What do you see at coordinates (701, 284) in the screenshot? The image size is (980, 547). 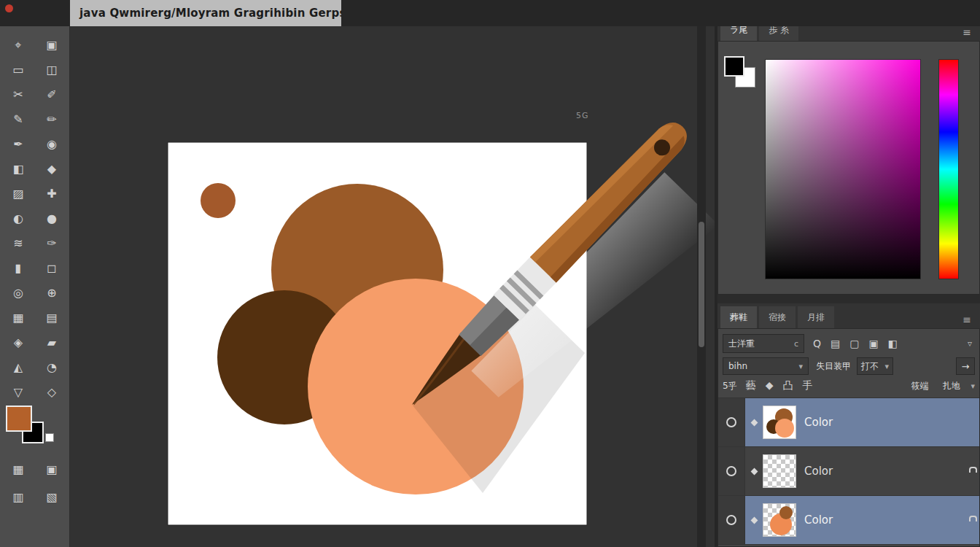 I see `scrollbar-thumb` at bounding box center [701, 284].